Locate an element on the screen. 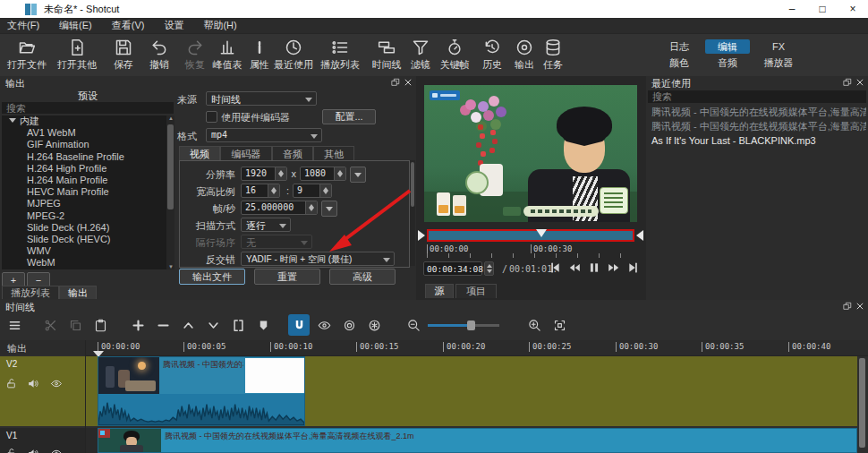 This screenshot has width=868, height=453. preset-item: WebM is located at coordinates (88, 263).